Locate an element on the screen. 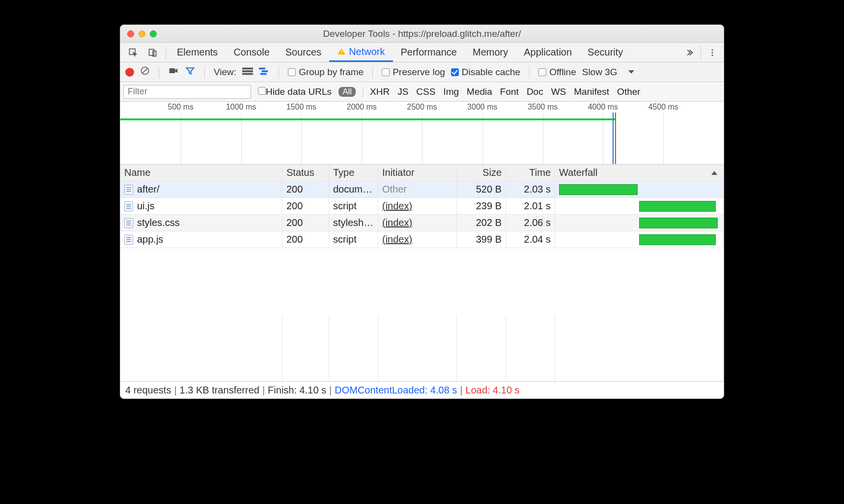  more-options-icon is located at coordinates (712, 52).